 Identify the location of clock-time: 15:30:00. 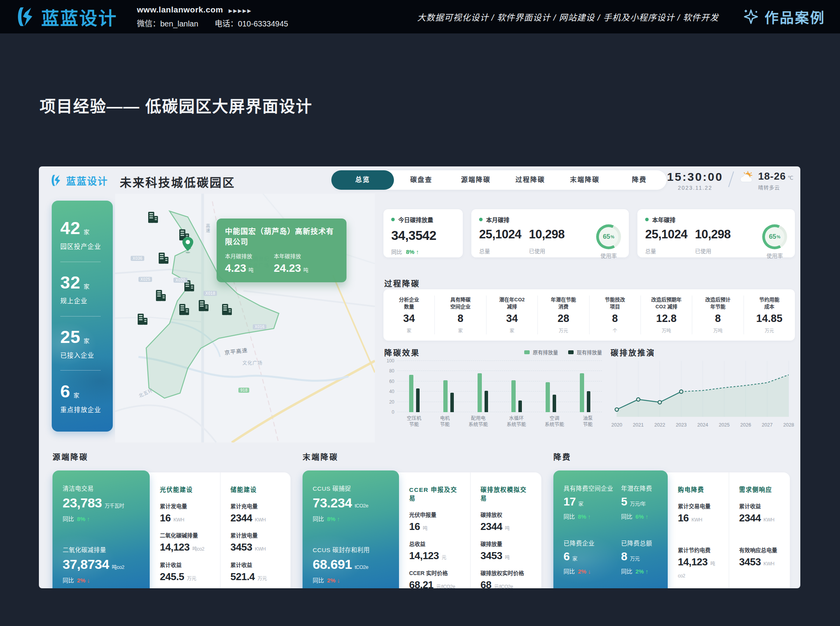
(695, 177).